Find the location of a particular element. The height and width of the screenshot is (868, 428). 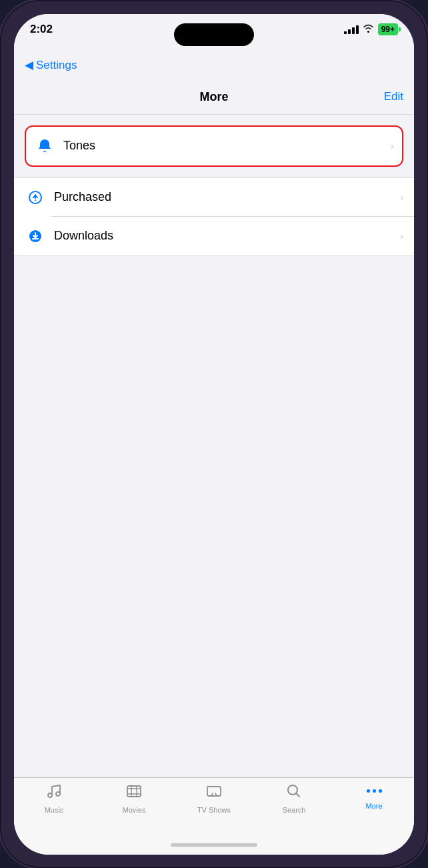

bell-icon is located at coordinates (45, 146).